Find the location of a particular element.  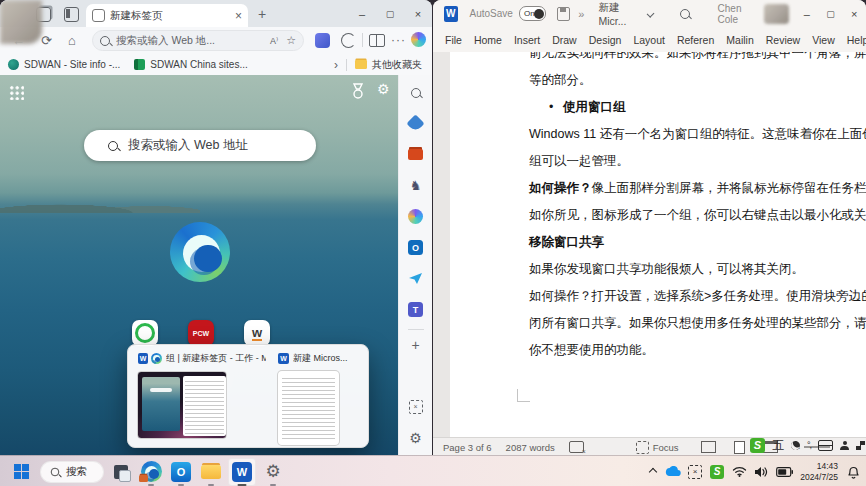

autosave-label: AutoSave is located at coordinates (492, 14).